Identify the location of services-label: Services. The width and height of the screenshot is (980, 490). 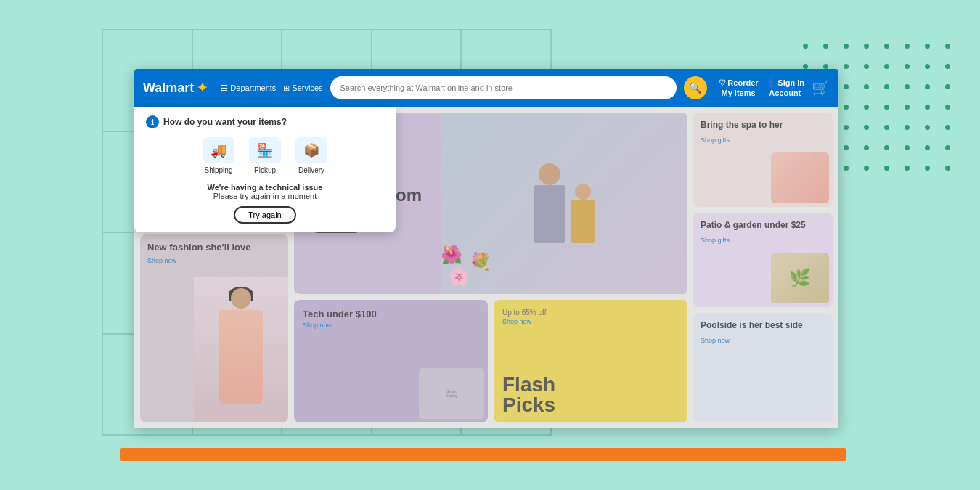
(307, 88).